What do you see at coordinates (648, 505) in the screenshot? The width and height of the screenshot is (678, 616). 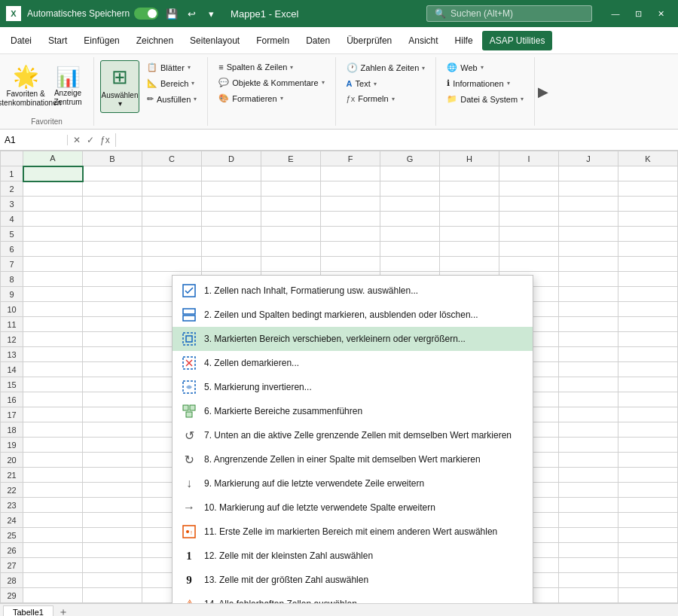 I see `cell-K23` at bounding box center [648, 505].